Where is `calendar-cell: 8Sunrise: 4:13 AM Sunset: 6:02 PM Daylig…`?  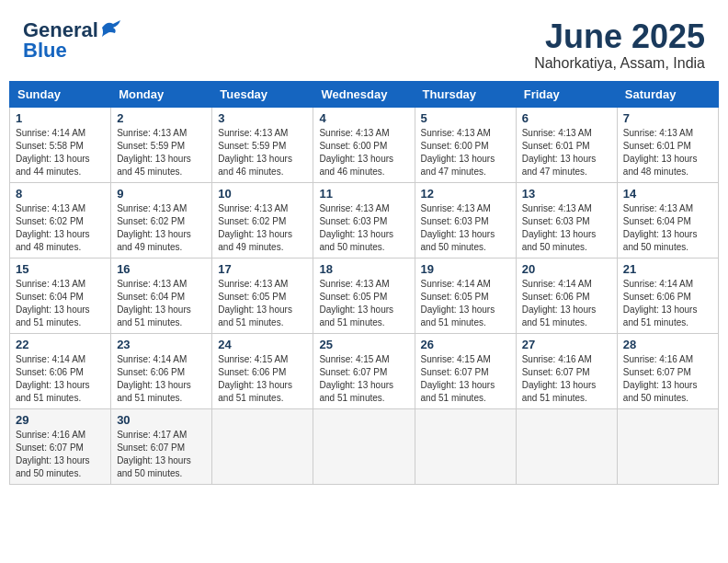 calendar-cell: 8Sunrise: 4:13 AM Sunset: 6:02 PM Daylig… is located at coordinates (61, 220).